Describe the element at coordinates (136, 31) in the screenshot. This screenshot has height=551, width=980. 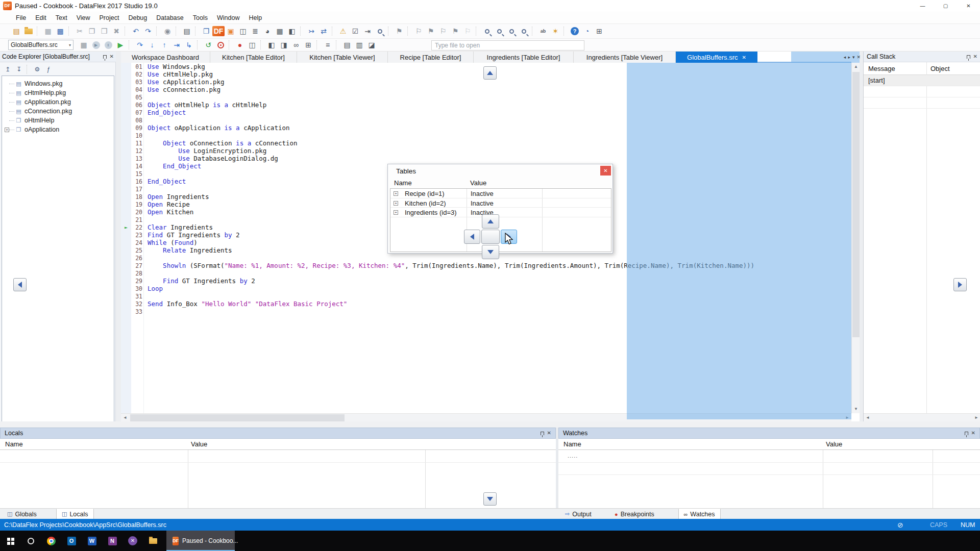
I see `undo-icon: ↶` at that location.